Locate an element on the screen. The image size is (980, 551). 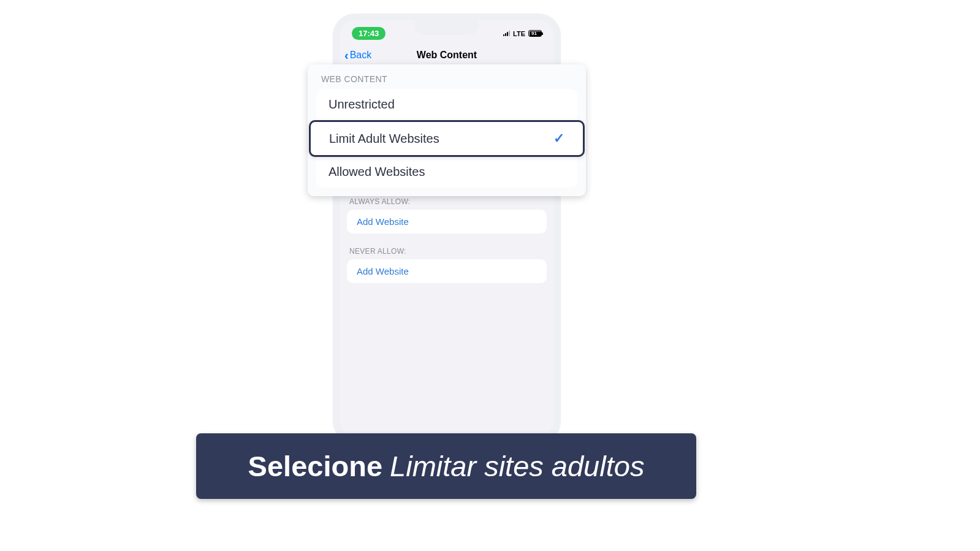
back-label: Back is located at coordinates (361, 55).